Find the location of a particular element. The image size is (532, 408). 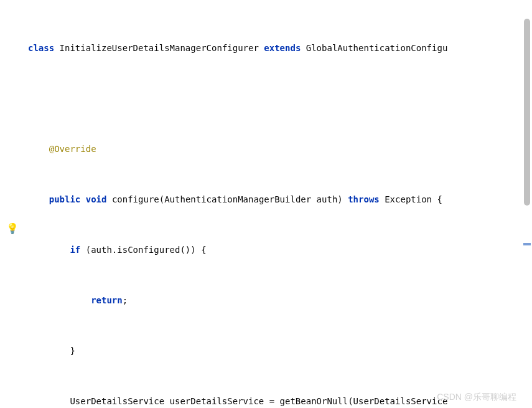

scrollbar-thumb is located at coordinates (527, 112).